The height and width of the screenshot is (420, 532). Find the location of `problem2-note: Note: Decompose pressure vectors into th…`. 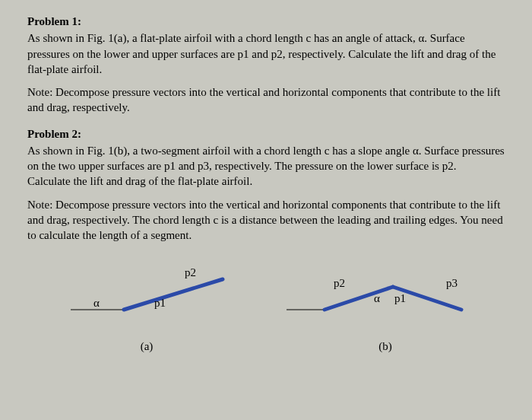

problem2-note: Note: Decompose pressure vectors into th… is located at coordinates (266, 221).